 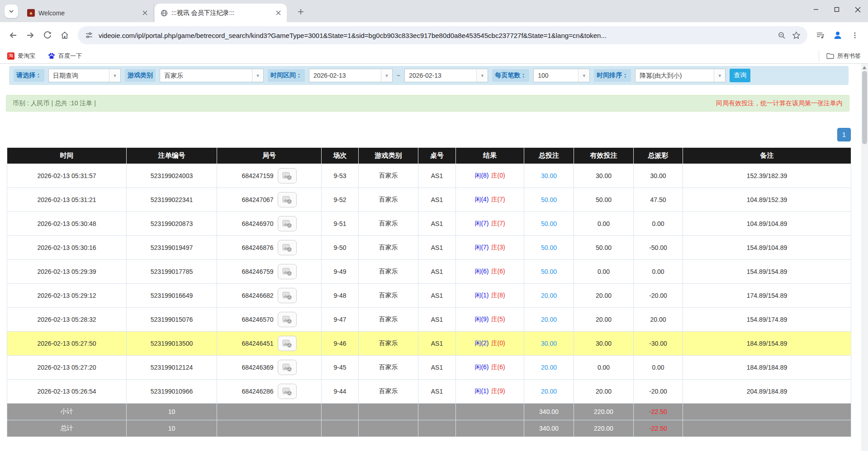 I want to click on scrollbar-thumb, so click(x=865, y=108).